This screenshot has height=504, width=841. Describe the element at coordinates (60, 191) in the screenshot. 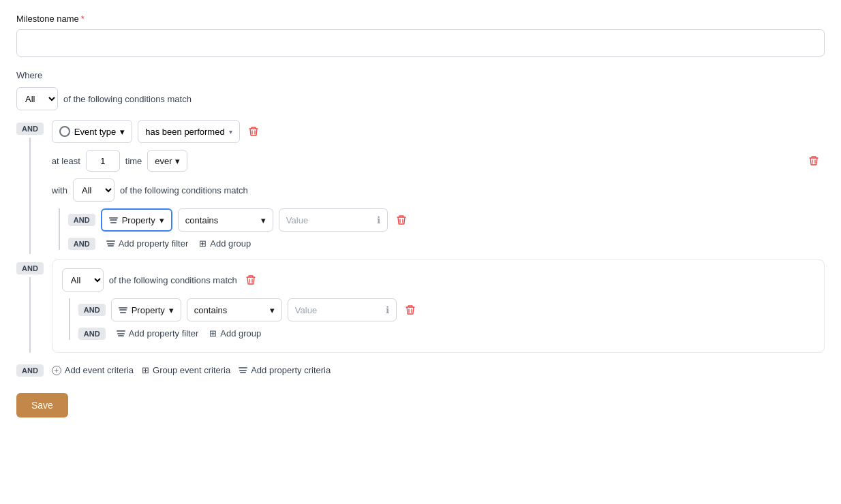

I see `with-text: with` at that location.